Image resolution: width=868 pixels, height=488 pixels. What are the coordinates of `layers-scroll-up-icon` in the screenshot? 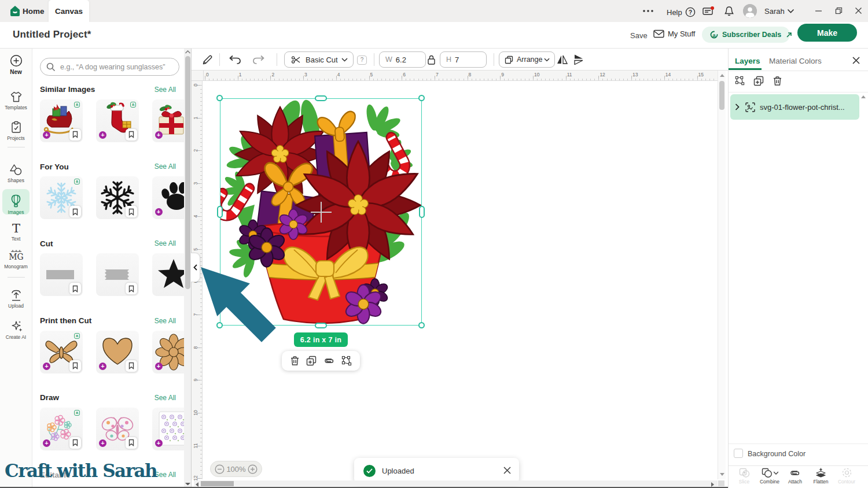 It's located at (863, 97).